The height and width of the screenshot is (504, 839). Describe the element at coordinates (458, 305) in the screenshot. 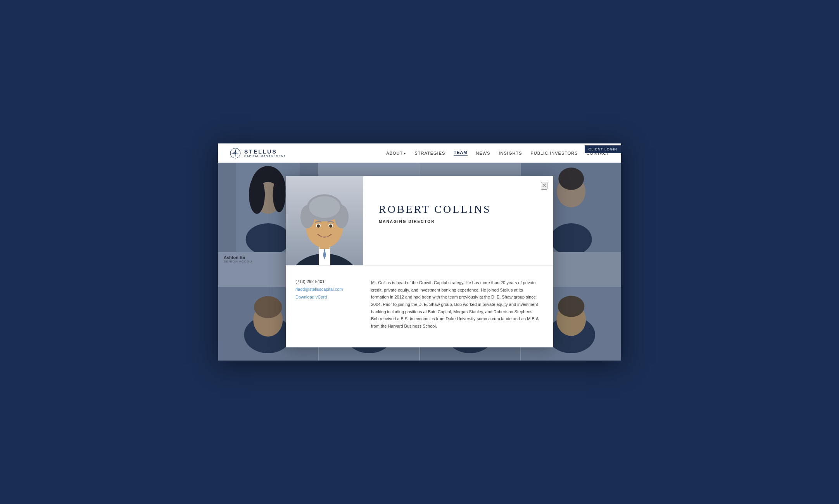

I see `modal-bio: Mr. Collins is head of the Growth Capita…` at that location.